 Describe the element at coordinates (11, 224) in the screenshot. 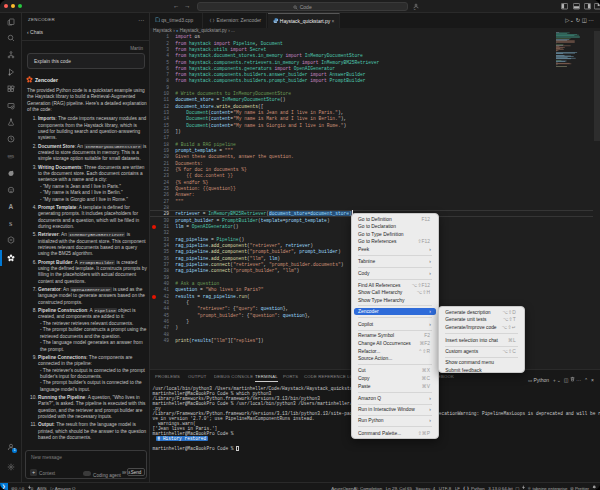

I see `svg-text: S` at that location.